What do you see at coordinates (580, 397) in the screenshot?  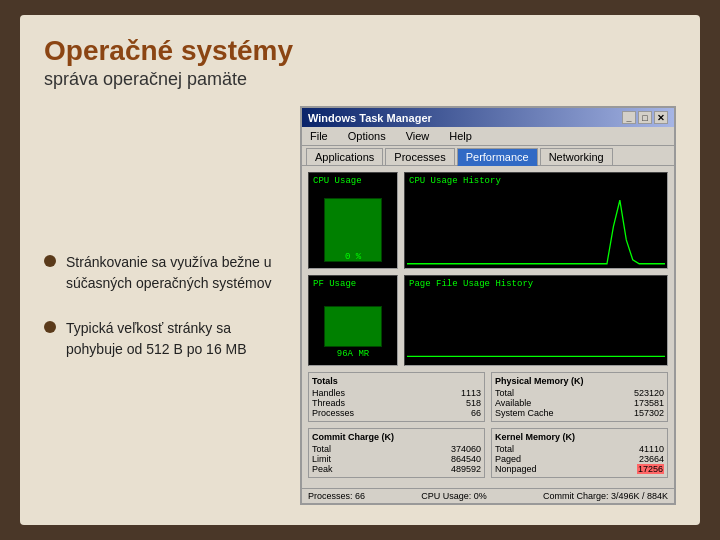 I see `physical-memory-box: Physical Memory (K) Total 523120 Availab…` at bounding box center [580, 397].